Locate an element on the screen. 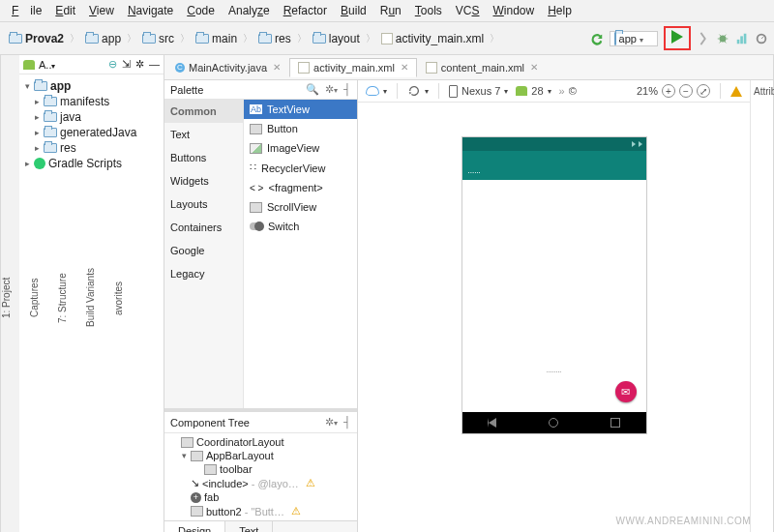 Image resolution: width=774 pixels, height=532 pixels. search-icon: 🔍 is located at coordinates (313, 89).